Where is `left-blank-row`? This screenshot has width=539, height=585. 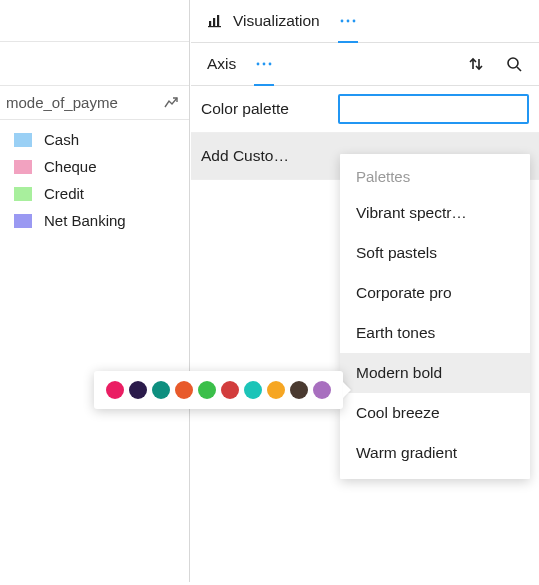
left-blank-row is located at coordinates (94, 21).